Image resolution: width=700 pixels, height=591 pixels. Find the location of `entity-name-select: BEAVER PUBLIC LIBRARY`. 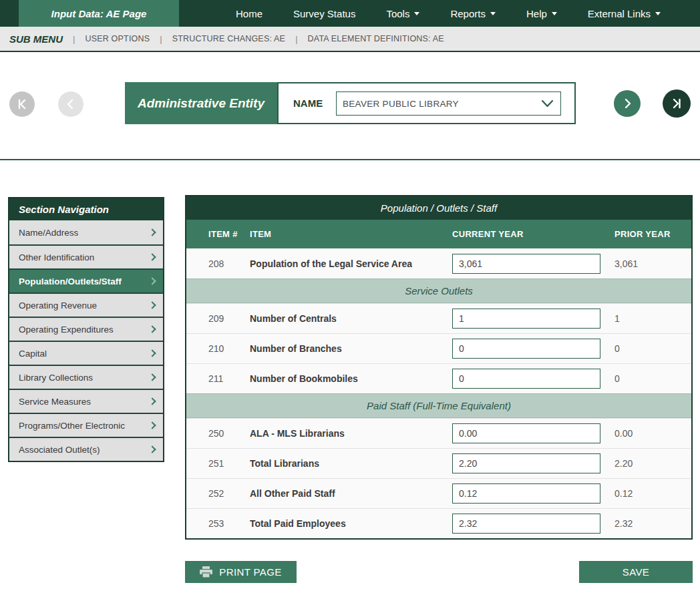

entity-name-select: BEAVER PUBLIC LIBRARY is located at coordinates (449, 104).